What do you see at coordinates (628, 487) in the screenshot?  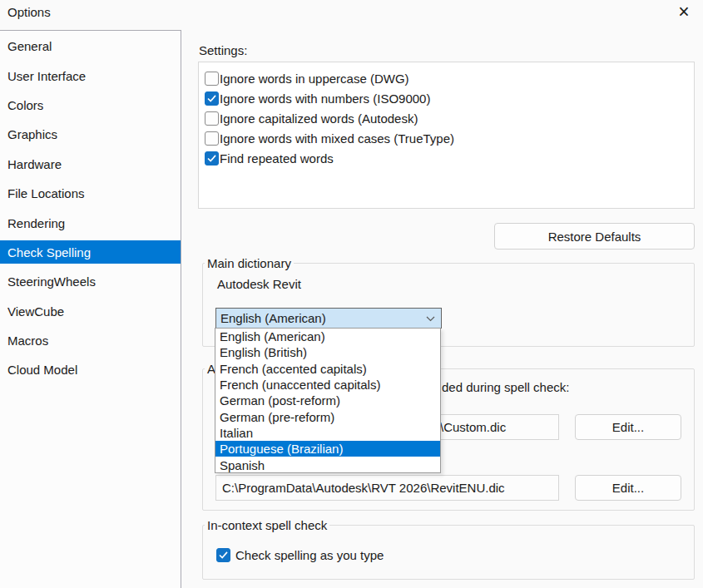 I see `edit-building-dictionary-button: Edit...` at bounding box center [628, 487].